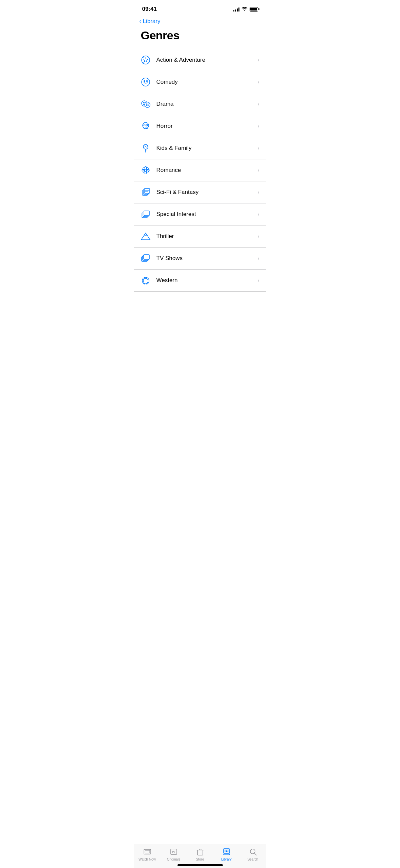  Describe the element at coordinates (258, 192) in the screenshot. I see `genre-chevron-sci-fi-fantasy: ›` at that location.